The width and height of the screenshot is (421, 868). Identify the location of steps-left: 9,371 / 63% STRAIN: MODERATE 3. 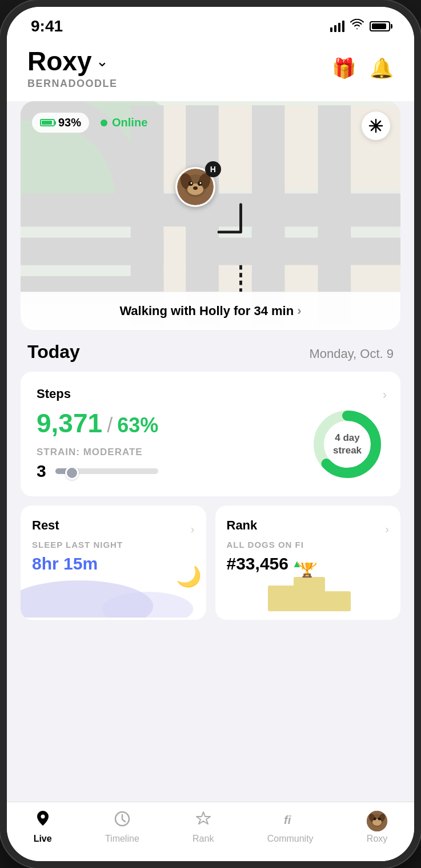
(97, 444).